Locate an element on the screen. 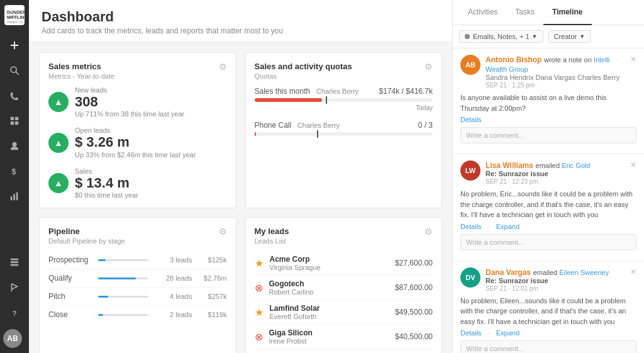 Image resolution: width=644 pixels, height=353 pixels. timeline-target-3: Eileen Sweeney is located at coordinates (584, 272).